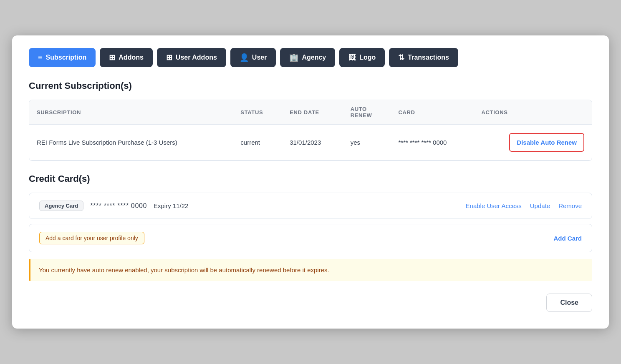 This screenshot has width=621, height=364. I want to click on cell-actions: Disable Auto Renew, so click(533, 143).